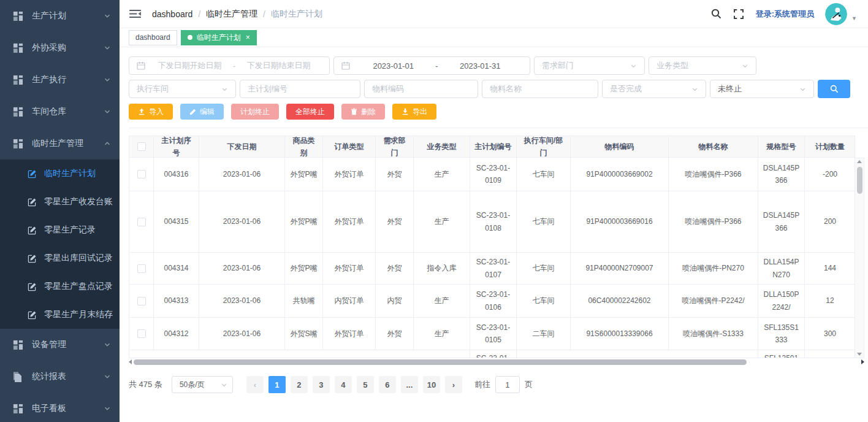 The height and width of the screenshot is (422, 868). What do you see at coordinates (300, 89) in the screenshot?
I see `plan-no-input: 主计划编号` at bounding box center [300, 89].